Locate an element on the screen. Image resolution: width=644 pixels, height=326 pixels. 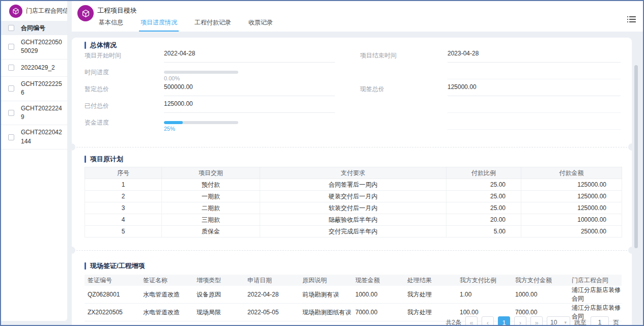
table-cell: 二期款 is located at coordinates (211, 209).